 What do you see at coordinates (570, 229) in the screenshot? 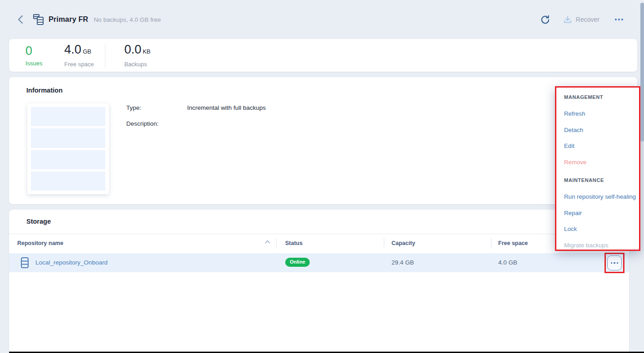
I see `menu-item-lock: Lock` at bounding box center [570, 229].